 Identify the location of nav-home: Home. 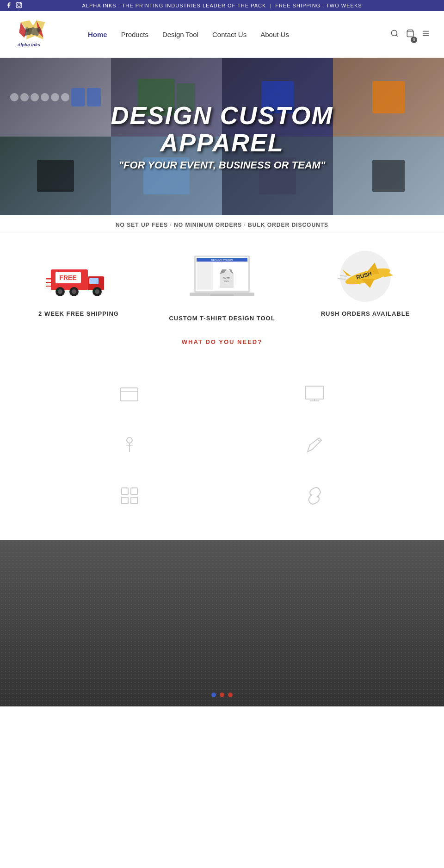
(98, 34).